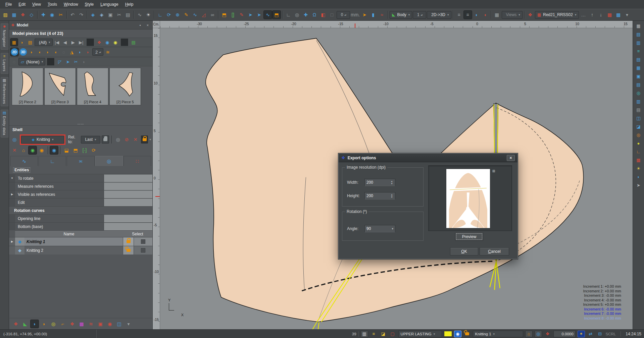 The image size is (644, 338). I want to click on home-target-icon: ⌂, so click(529, 334).